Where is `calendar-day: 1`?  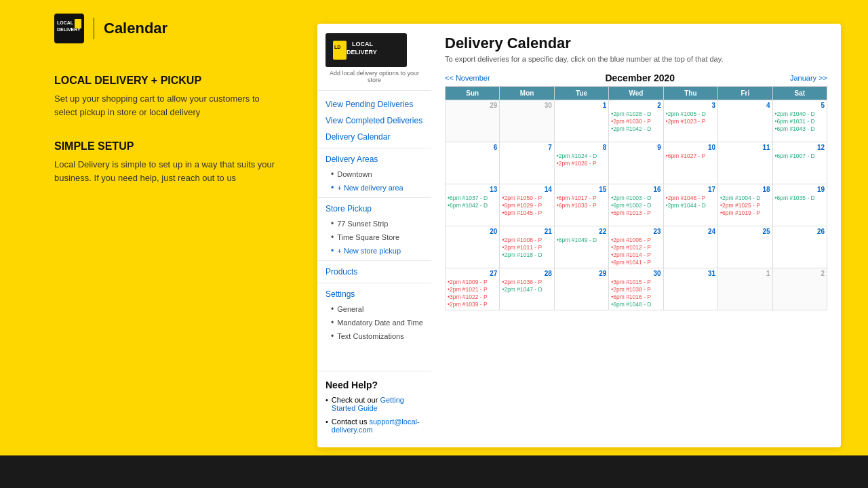
calendar-day: 1 is located at coordinates (745, 289).